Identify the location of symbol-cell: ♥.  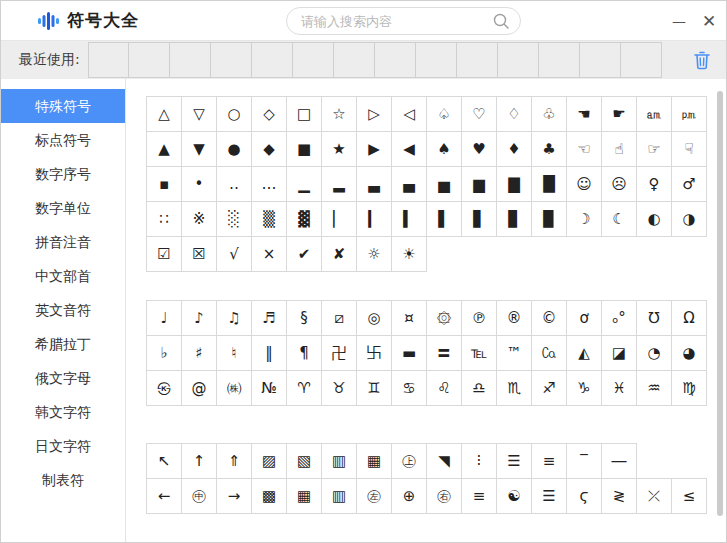
(480, 150).